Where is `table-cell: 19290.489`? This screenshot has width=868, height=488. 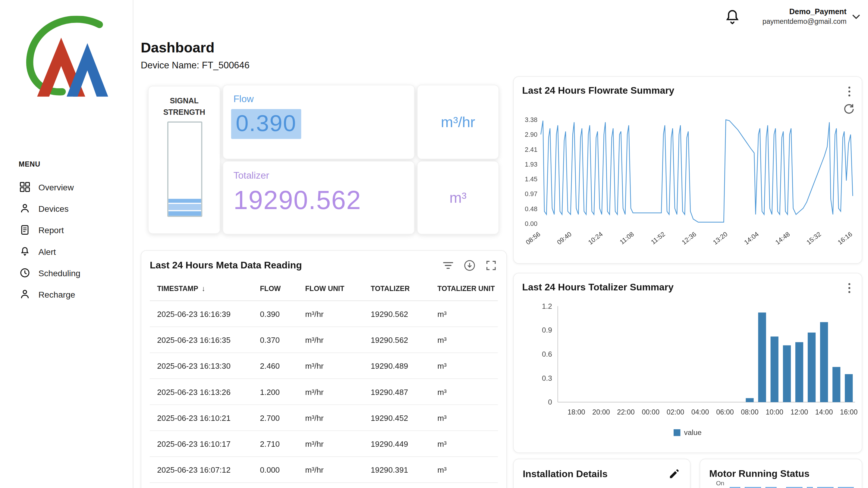 table-cell: 19290.489 is located at coordinates (397, 366).